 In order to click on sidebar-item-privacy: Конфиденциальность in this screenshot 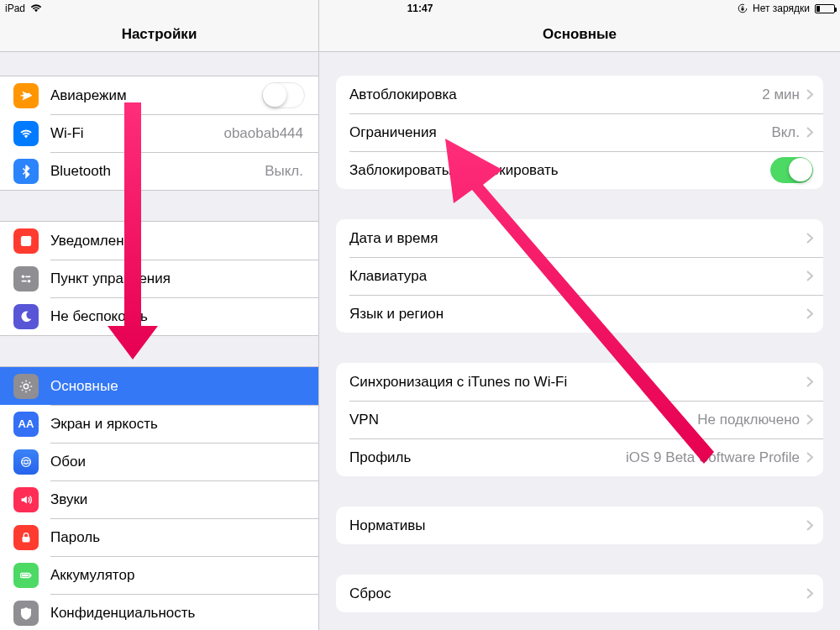, I will do `click(160, 612)`.